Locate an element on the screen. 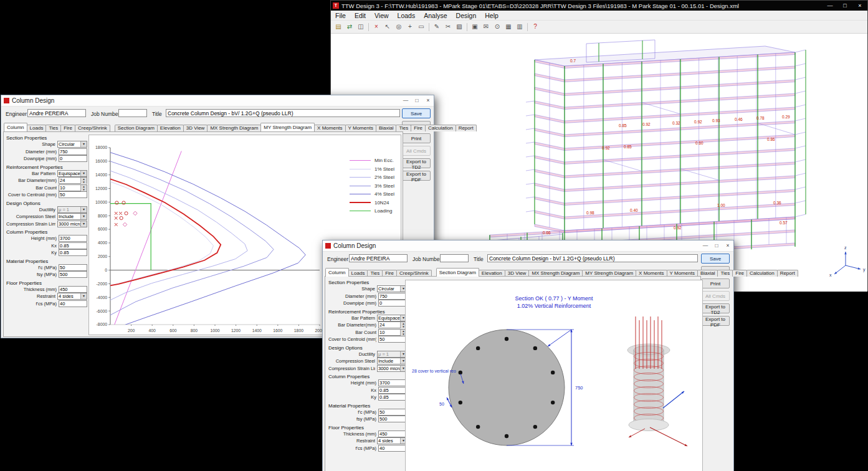 This screenshot has height=471, width=868. chart-icon: ▥ is located at coordinates (520, 27).